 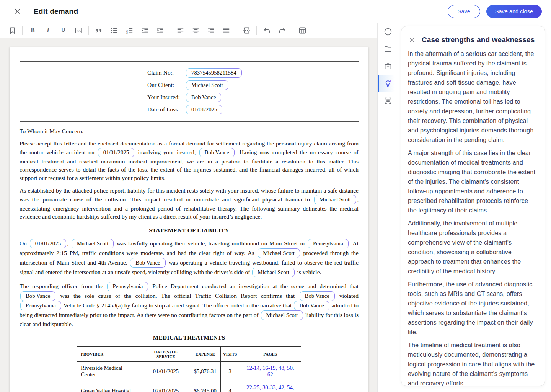 I want to click on italic-icon: I, so click(x=48, y=31).